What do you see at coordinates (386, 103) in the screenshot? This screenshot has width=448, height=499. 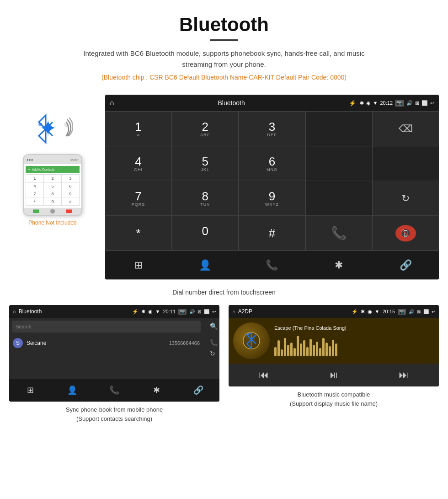 I see `status-time: 20:12` at bounding box center [386, 103].